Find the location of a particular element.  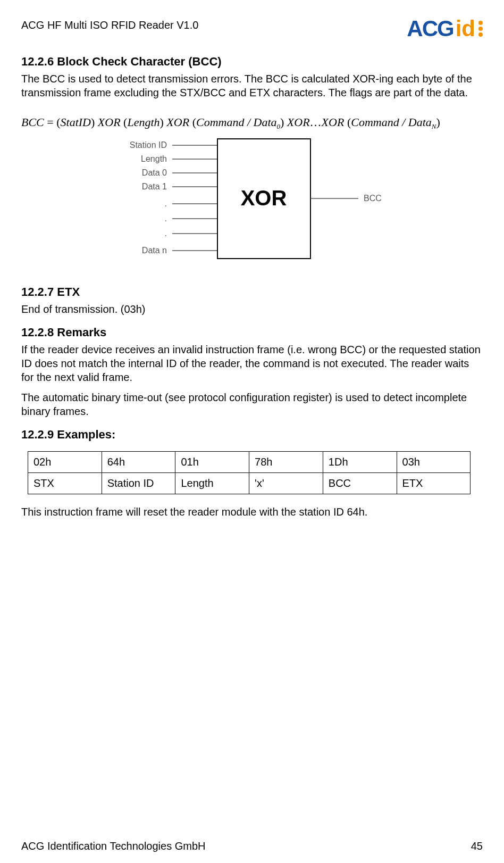

table-cell: ETX is located at coordinates (434, 484).